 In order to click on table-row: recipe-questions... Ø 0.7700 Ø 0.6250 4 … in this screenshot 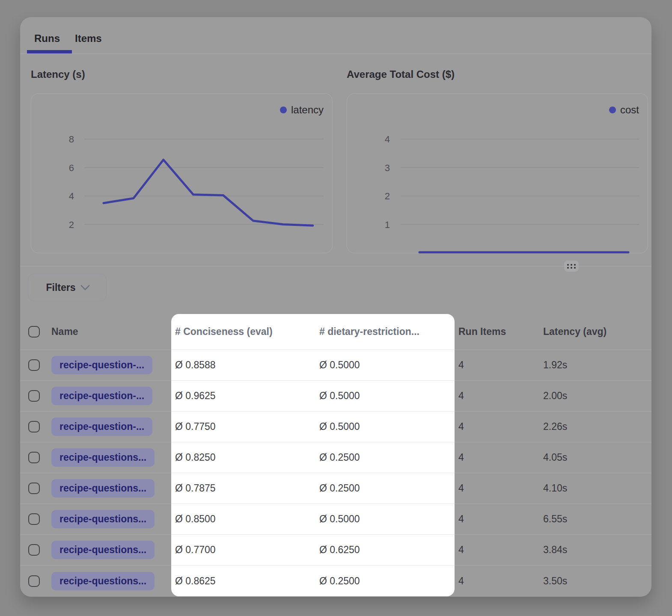, I will do `click(336, 550)`.